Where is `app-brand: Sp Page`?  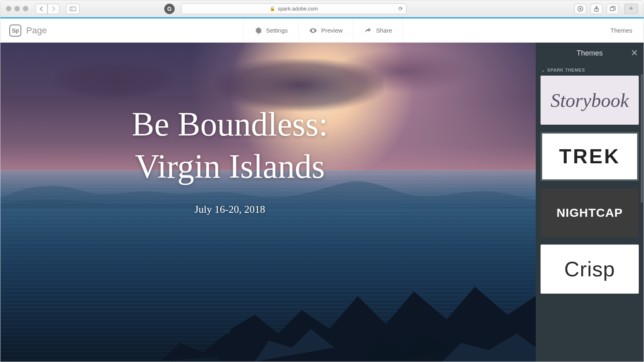 app-brand: Sp Page is located at coordinates (23, 31).